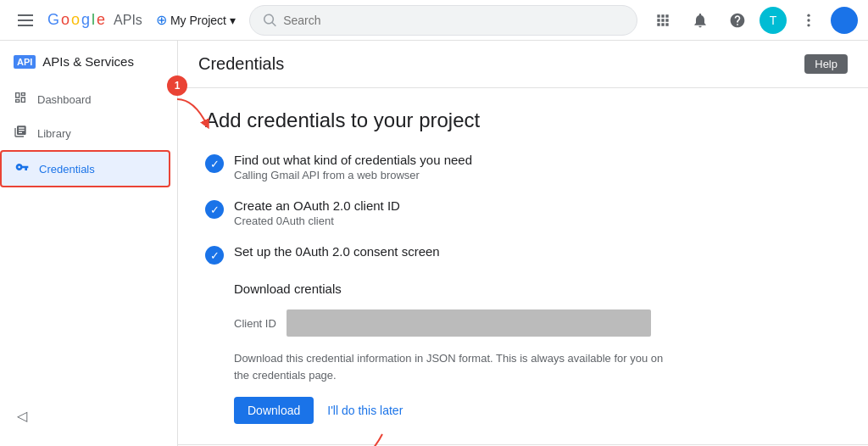  Describe the element at coordinates (64, 100) in the screenshot. I see `dashboard-label: Dashboard` at that location.